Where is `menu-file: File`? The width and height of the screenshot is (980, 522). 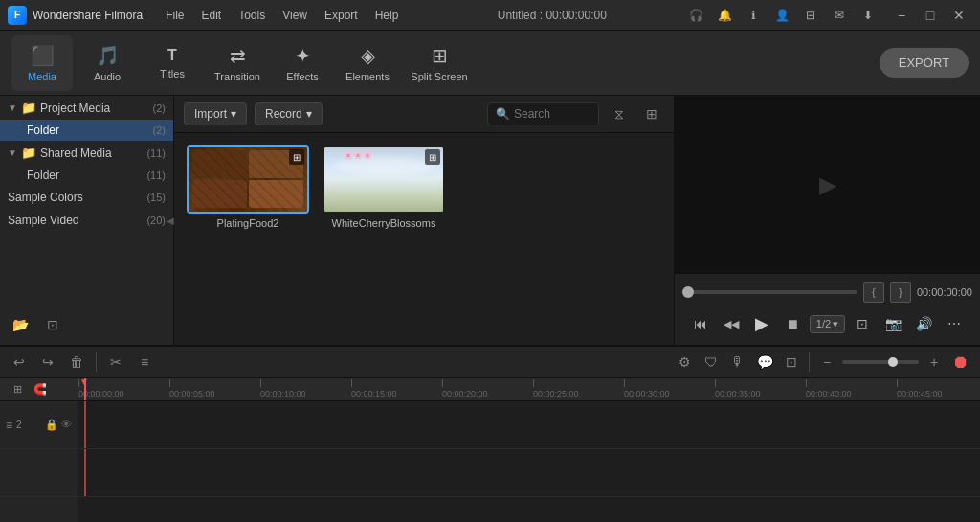 menu-file: File is located at coordinates (174, 15).